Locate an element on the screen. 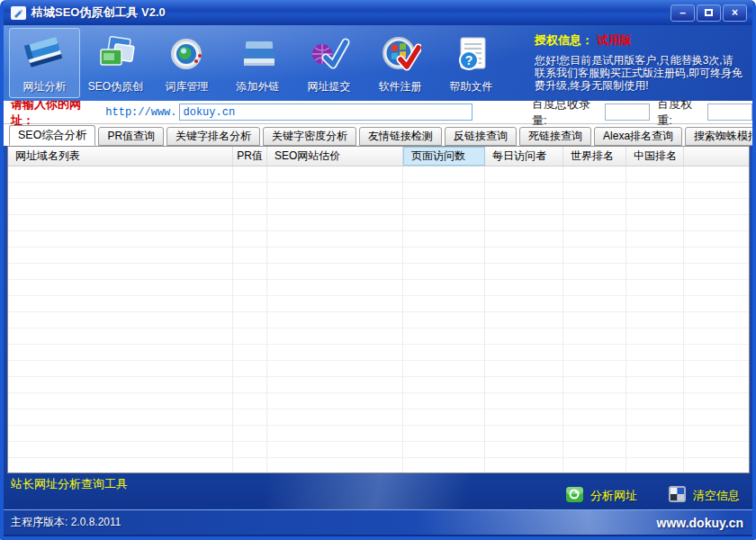 Image resolution: width=756 pixels, height=540 pixels. toolbar-button-help: ? 帮助文件 is located at coordinates (472, 63).